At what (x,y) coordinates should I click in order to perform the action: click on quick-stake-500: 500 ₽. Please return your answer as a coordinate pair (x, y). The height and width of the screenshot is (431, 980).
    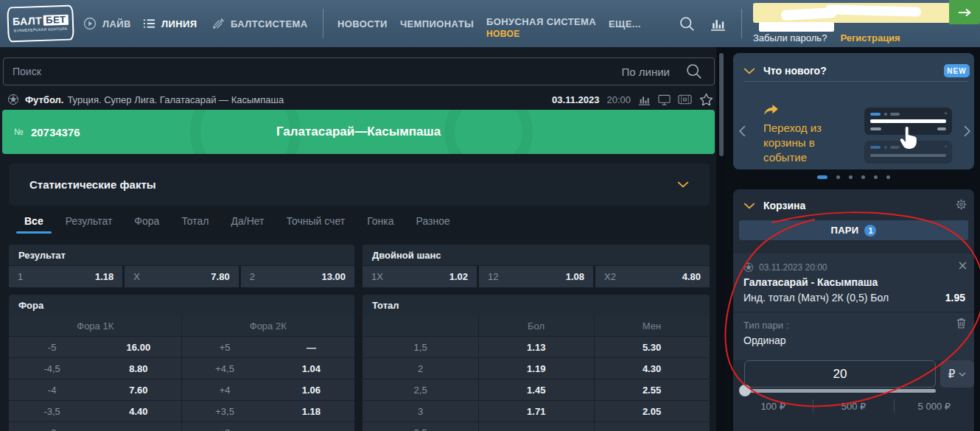
    Looking at the image, I should click on (853, 405).